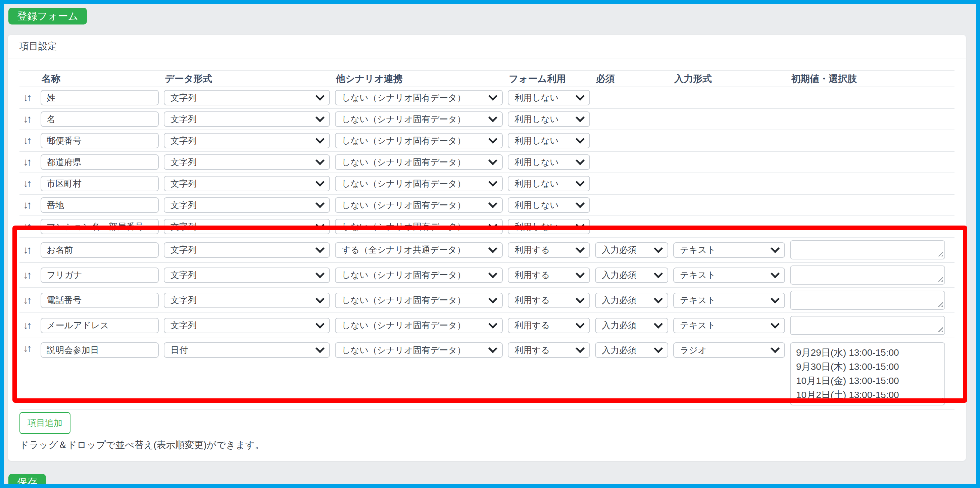 This screenshot has width=980, height=488. Describe the element at coordinates (404, 350) in the screenshot. I see `scenario-link-value: しない（シナリオ固有データ）` at that location.